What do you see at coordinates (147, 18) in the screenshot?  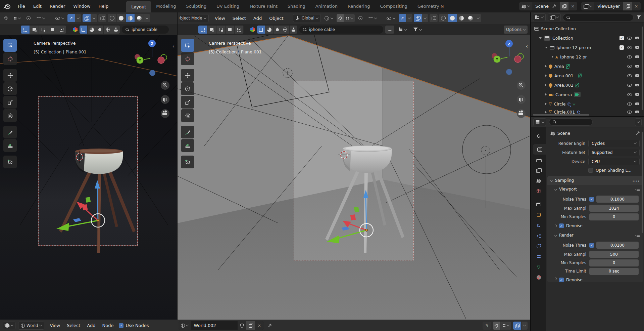 I see `shading-dropdown` at bounding box center [147, 18].